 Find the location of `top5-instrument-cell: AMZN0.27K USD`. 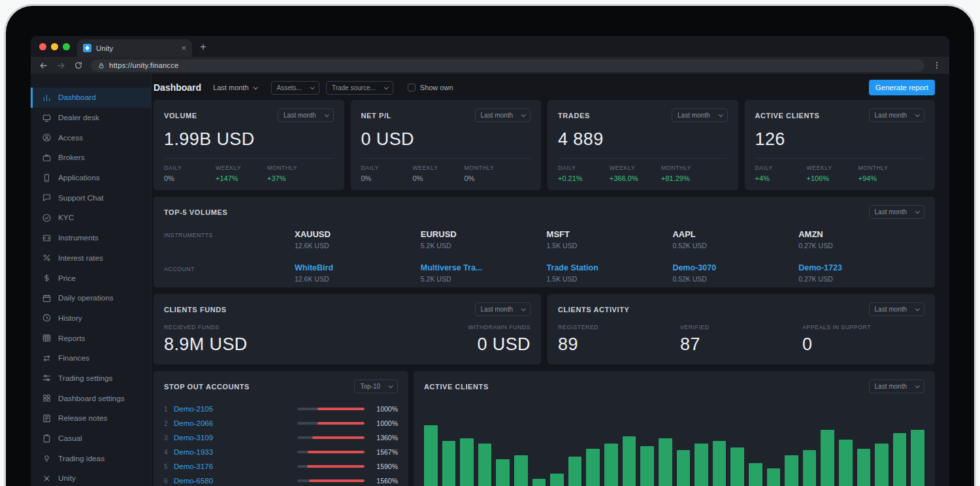

top5-instrument-cell: AMZN0.27K USD is located at coordinates (861, 239).